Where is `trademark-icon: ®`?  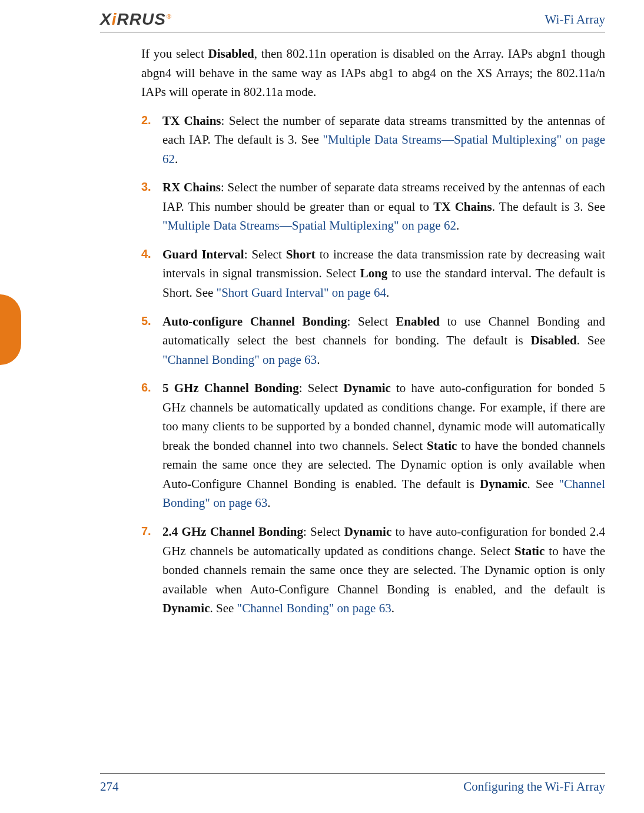
trademark-icon: ® is located at coordinates (170, 16).